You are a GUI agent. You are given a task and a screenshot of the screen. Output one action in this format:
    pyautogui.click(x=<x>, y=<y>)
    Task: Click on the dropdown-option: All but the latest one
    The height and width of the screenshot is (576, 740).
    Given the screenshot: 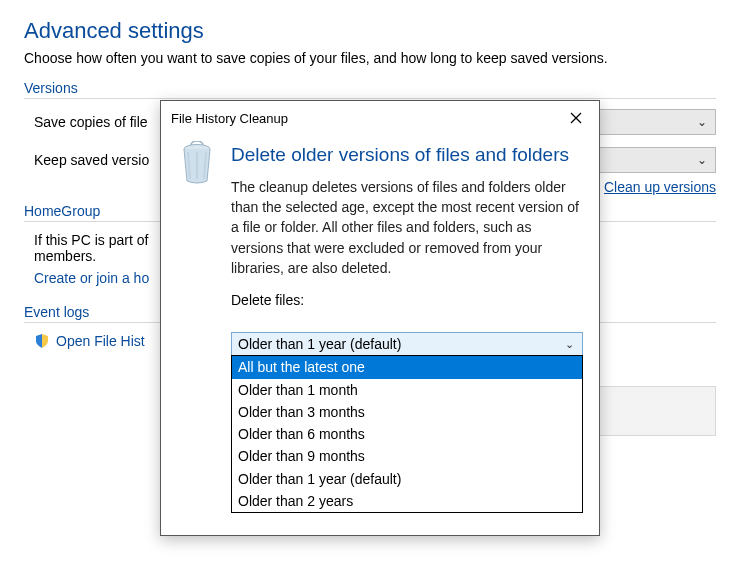 What is the action you would take?
    pyautogui.click(x=407, y=367)
    